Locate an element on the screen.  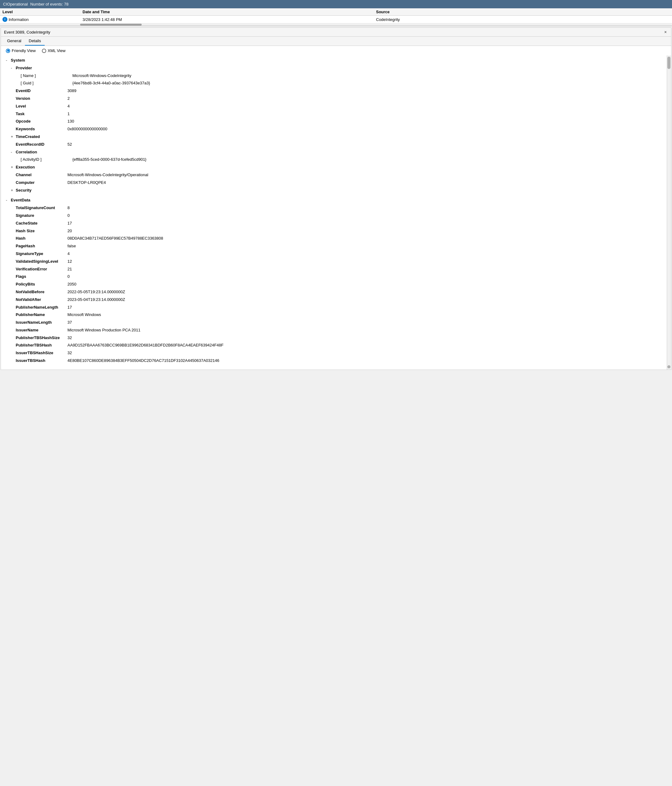
eventdata-item: PublisherNameLength17 is located at coordinates (338, 308).